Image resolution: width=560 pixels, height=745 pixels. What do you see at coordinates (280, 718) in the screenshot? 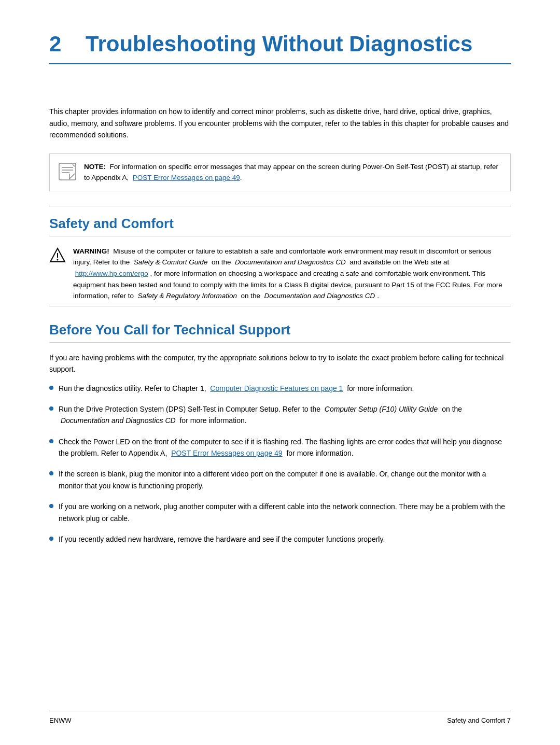
I see `page-footer: ENWW Safety and Comfort 7` at bounding box center [280, 718].